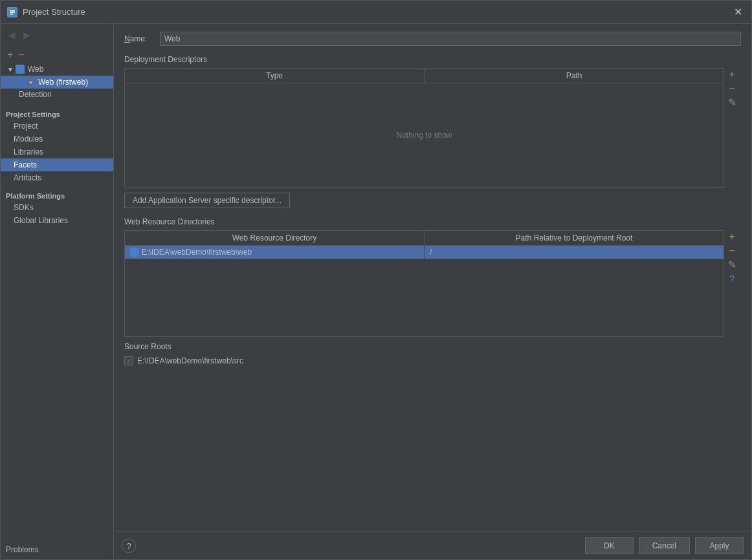 The width and height of the screenshot is (752, 560). What do you see at coordinates (57, 165) in the screenshot?
I see `sidebar-item-facets: Facets` at bounding box center [57, 165].